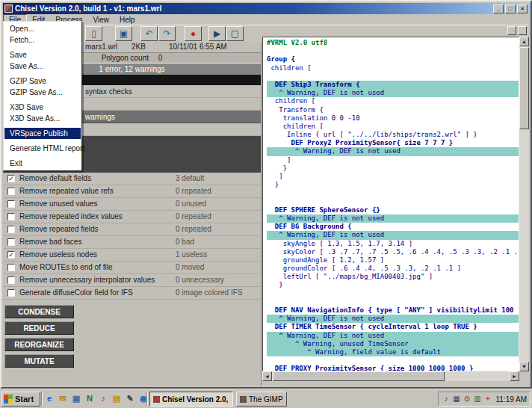 This screenshot has width=532, height=408. I want to click on polygon-count-label: Polygon count, so click(126, 58).